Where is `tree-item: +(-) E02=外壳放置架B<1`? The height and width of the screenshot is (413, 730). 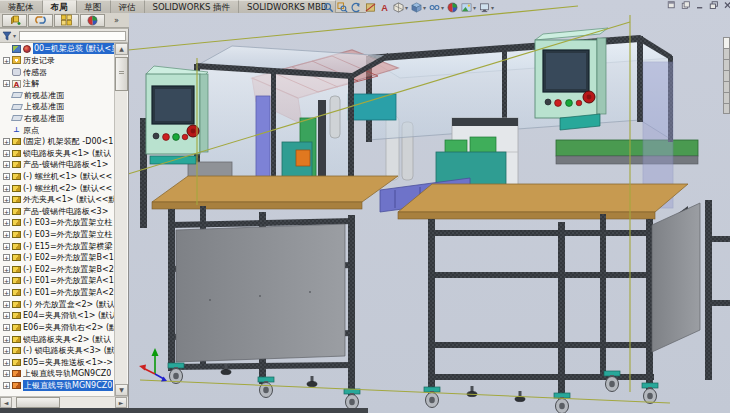 tree-item: +(-) E02=外壳放置架B<1 is located at coordinates (58, 258).